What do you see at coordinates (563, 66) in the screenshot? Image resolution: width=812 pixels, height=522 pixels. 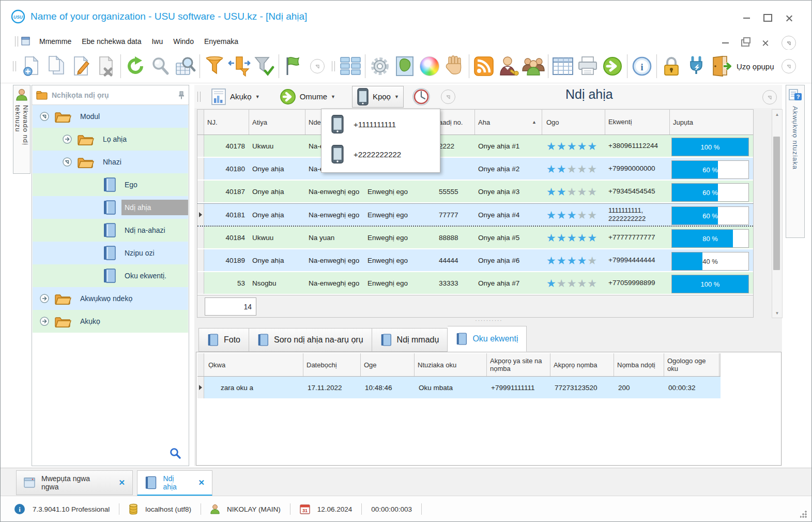 I see `table-grid-icon` at bounding box center [563, 66].